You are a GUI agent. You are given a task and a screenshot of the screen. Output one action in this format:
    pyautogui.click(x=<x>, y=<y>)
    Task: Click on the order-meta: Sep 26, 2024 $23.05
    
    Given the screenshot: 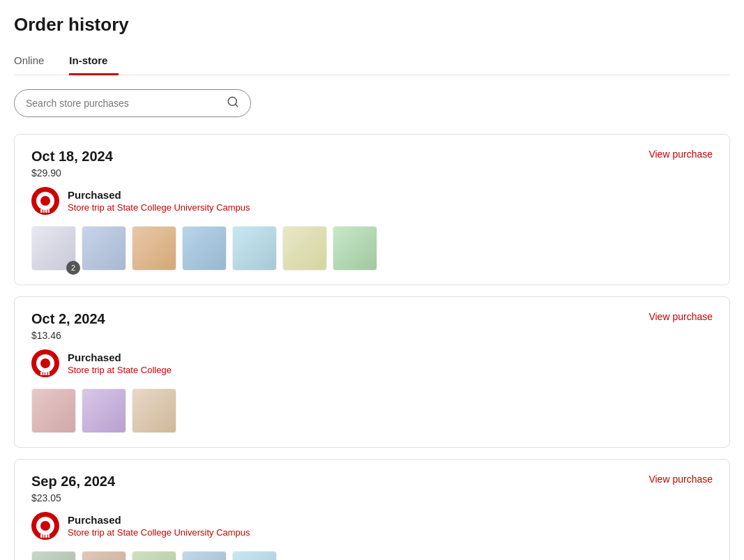 What is the action you would take?
    pyautogui.click(x=73, y=488)
    